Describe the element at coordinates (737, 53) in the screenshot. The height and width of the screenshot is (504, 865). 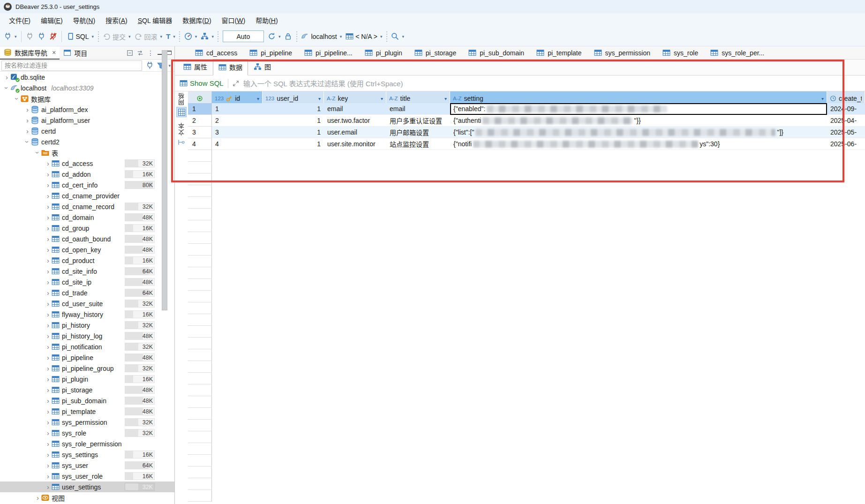
I see `editor-tab: sys_role_per...` at that location.